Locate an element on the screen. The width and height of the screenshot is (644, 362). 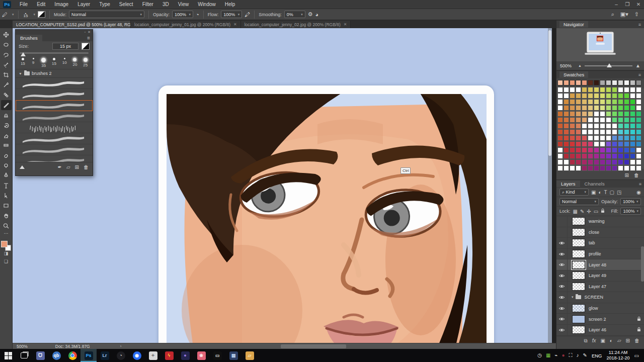
brush-size-input: 15 px is located at coordinates (65, 46).